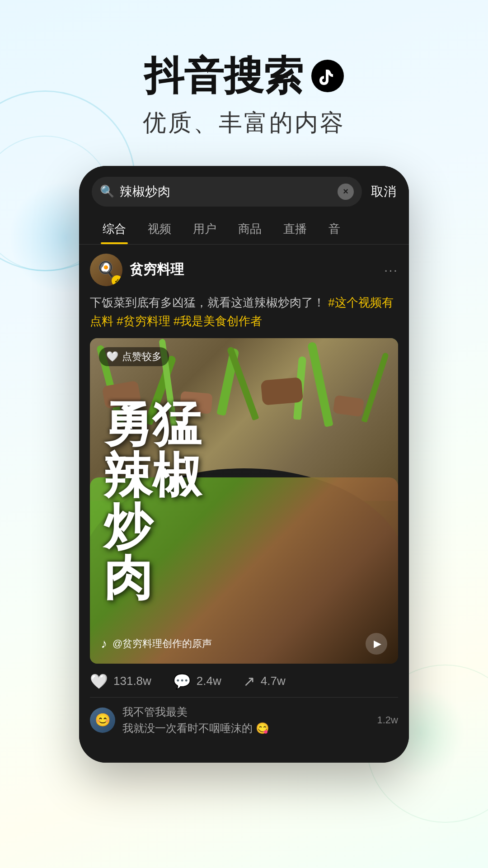  I want to click on app-subtitle: 优质、丰富的内容, so click(244, 123).